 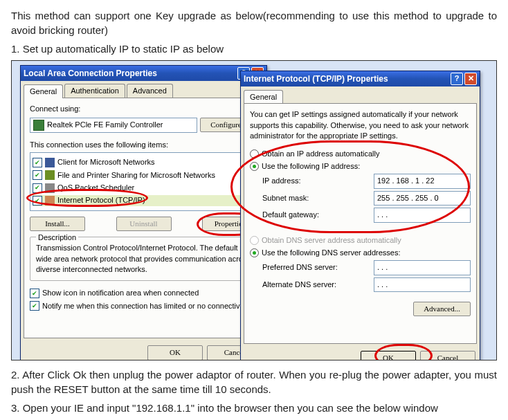 What do you see at coordinates (422, 198) in the screenshot?
I see `subnet-mask-input: 255 . 255 . 255 . 0` at bounding box center [422, 198].